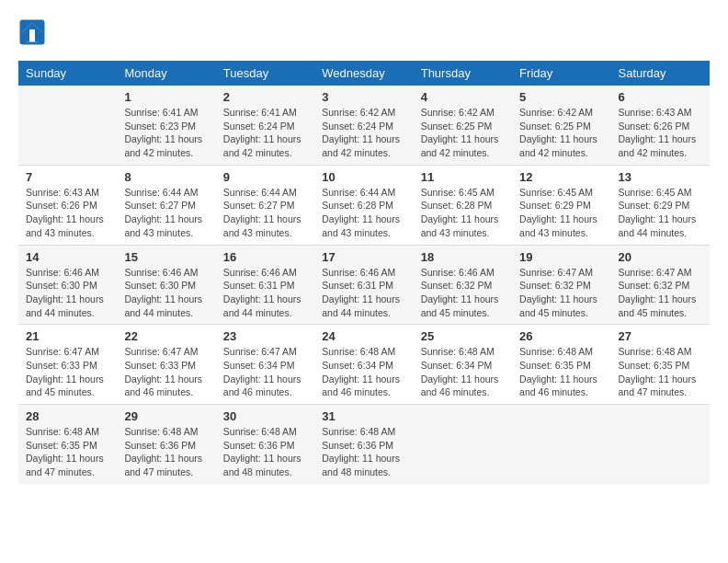  What do you see at coordinates (364, 337) in the screenshot?
I see `day-number: 24` at bounding box center [364, 337].